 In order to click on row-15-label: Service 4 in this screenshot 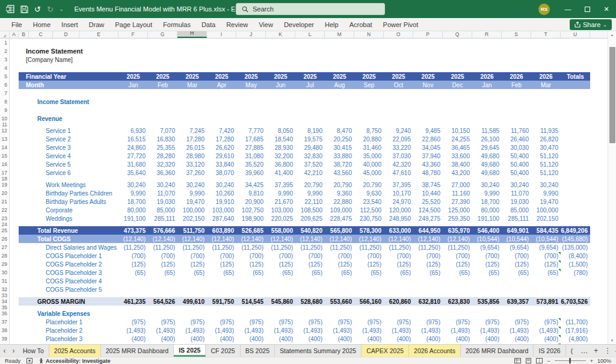, I will do `click(69, 156)`.